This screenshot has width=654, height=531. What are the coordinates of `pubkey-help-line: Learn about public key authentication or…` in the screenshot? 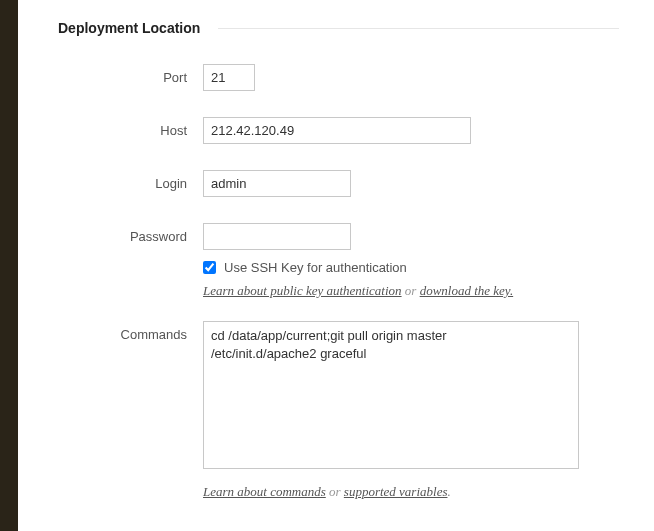 It's located at (411, 291).